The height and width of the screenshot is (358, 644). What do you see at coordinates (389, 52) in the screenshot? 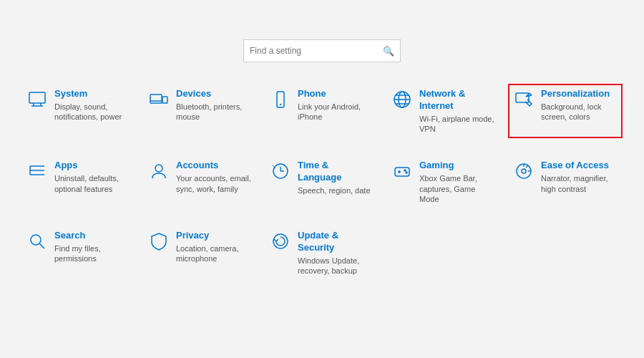
I see `search-icon: 🔍` at bounding box center [389, 52].